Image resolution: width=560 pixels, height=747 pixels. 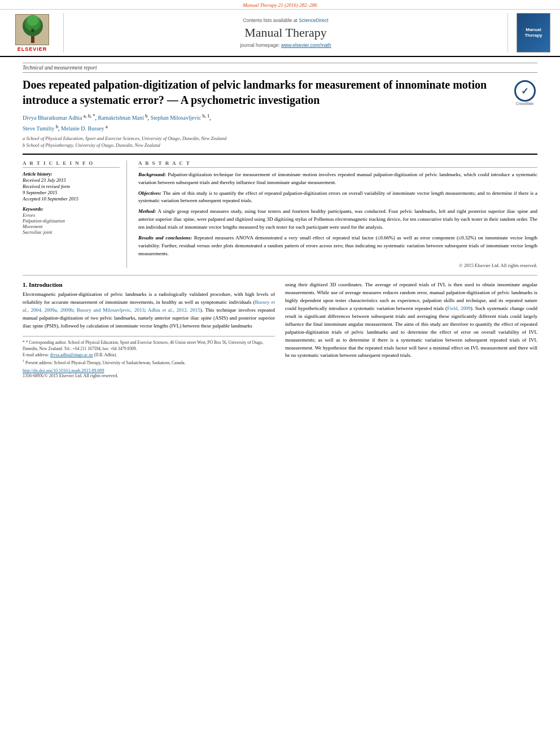 I want to click on sciencedirect-link: ScienceDirect, so click(x=313, y=20).